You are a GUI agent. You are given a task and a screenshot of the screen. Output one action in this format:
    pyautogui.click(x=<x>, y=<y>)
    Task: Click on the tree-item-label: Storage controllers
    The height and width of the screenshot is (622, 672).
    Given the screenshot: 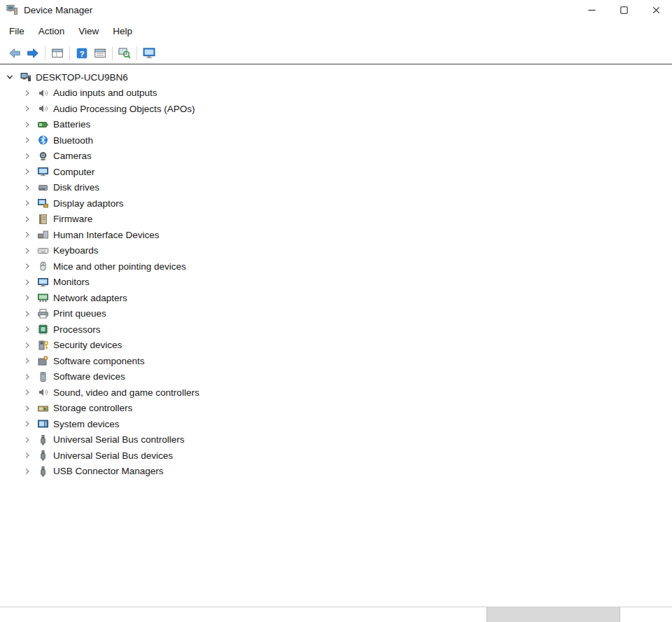 What is the action you would take?
    pyautogui.click(x=92, y=408)
    